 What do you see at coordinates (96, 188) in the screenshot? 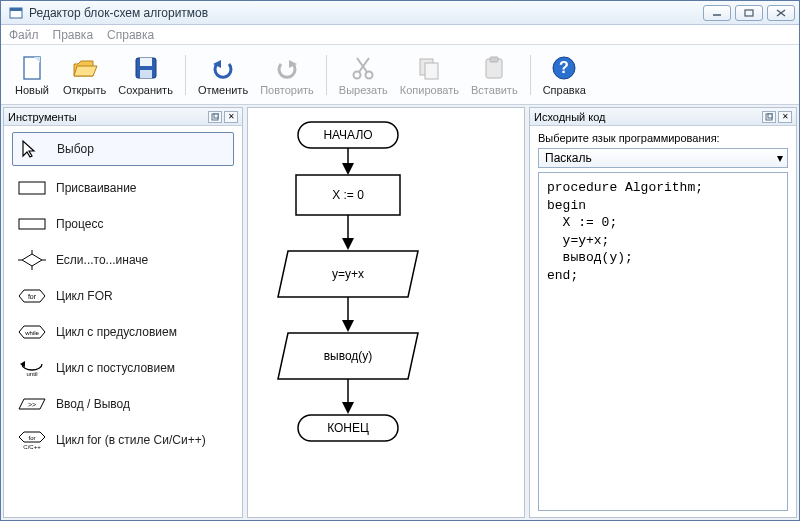
I see `tool-assign-label: Присваивание` at bounding box center [96, 188].